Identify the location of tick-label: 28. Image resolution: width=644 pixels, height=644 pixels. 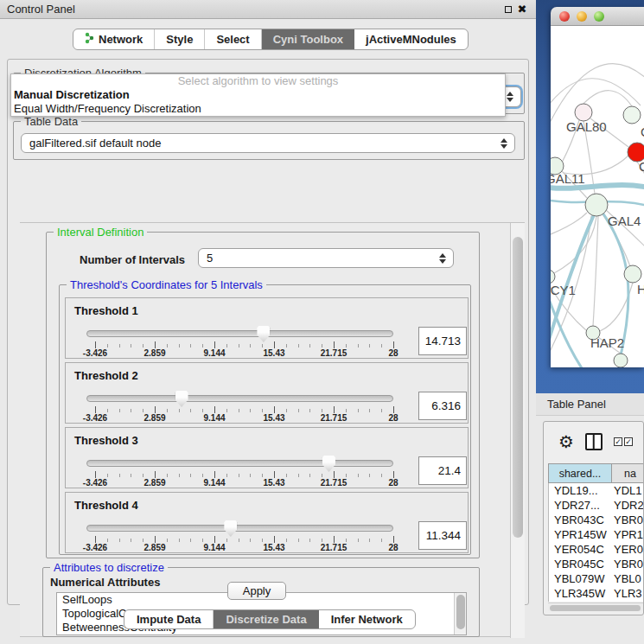
(392, 353).